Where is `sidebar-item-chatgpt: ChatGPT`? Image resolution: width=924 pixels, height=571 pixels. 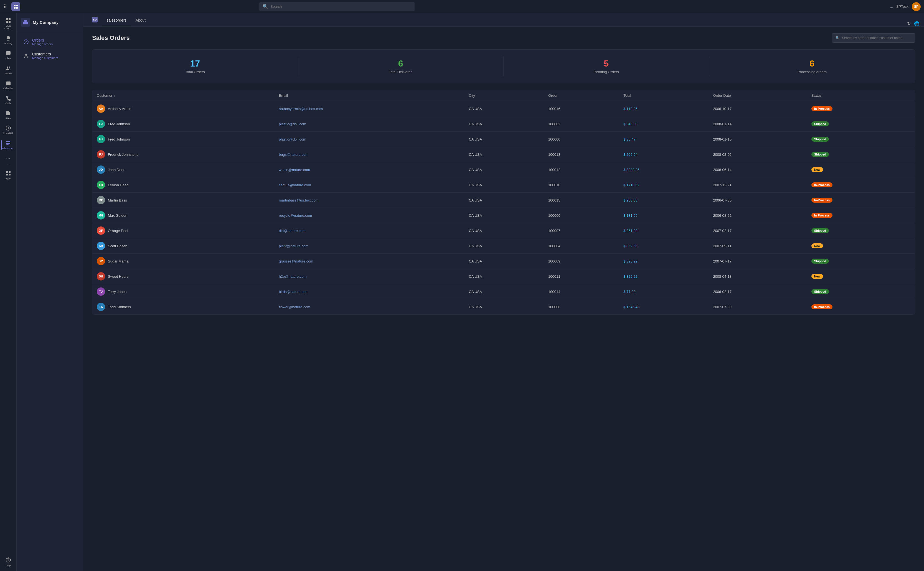
sidebar-item-chatgpt: ChatGPT is located at coordinates (8, 130).